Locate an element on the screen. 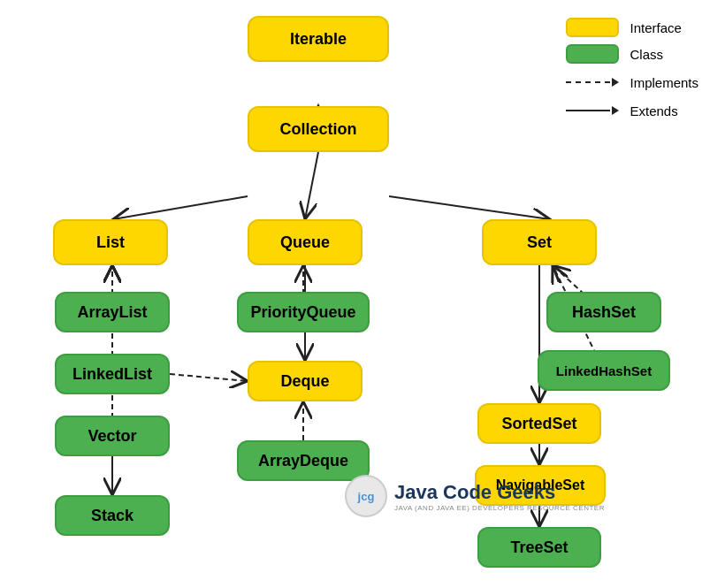 This screenshot has height=588, width=725. node-arraydeque-label: ArrayDeque is located at coordinates (303, 462).